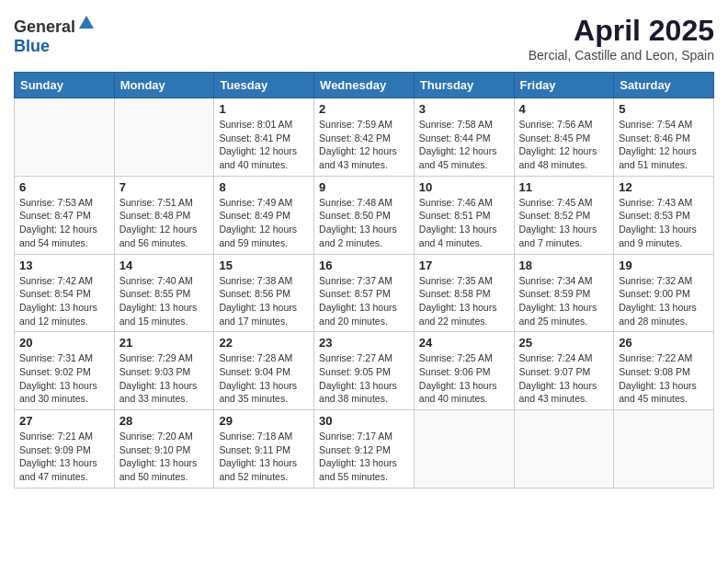 The image size is (728, 563). I want to click on day-info: Sunrise: 7:40 AM Sunset: 8:55 PM Dayligh…, so click(165, 302).